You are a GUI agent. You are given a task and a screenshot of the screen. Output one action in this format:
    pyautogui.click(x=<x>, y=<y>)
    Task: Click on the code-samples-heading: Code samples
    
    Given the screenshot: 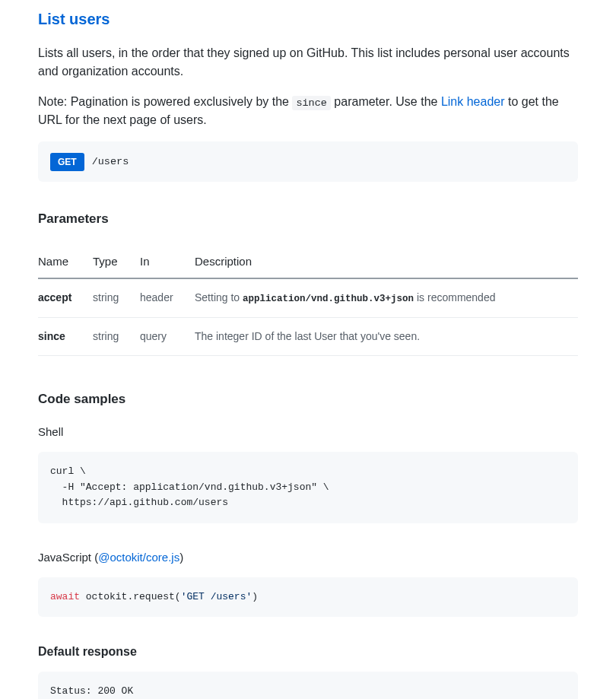 What is the action you would take?
    pyautogui.click(x=308, y=399)
    